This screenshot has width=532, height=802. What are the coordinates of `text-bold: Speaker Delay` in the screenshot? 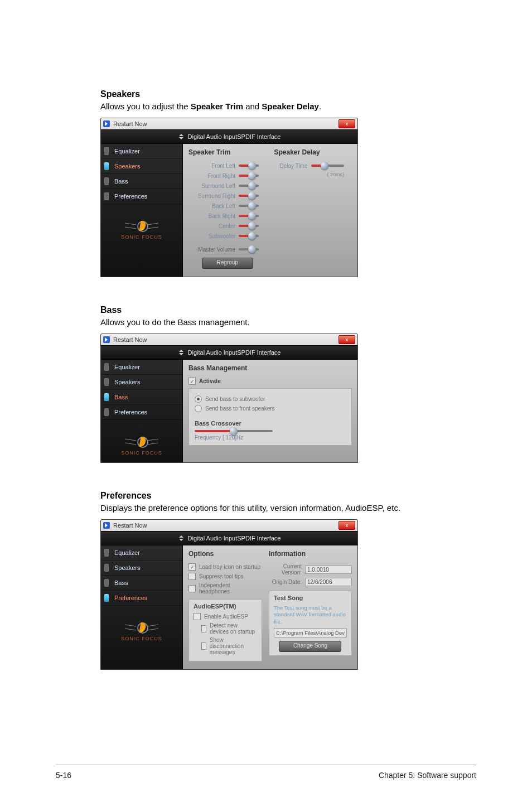 It's located at (290, 106).